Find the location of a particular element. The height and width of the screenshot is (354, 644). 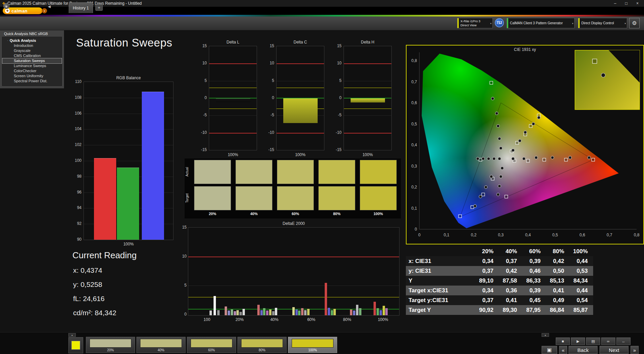

tab-history-1: History 1 is located at coordinates (81, 8).